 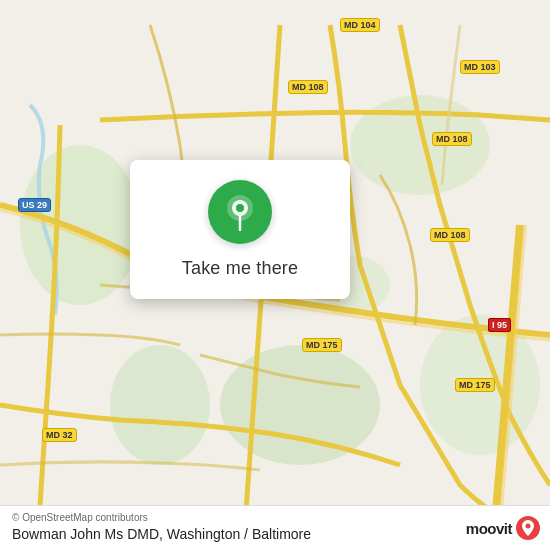 What do you see at coordinates (503, 528) in the screenshot?
I see `moovit-logo: moovit` at bounding box center [503, 528].